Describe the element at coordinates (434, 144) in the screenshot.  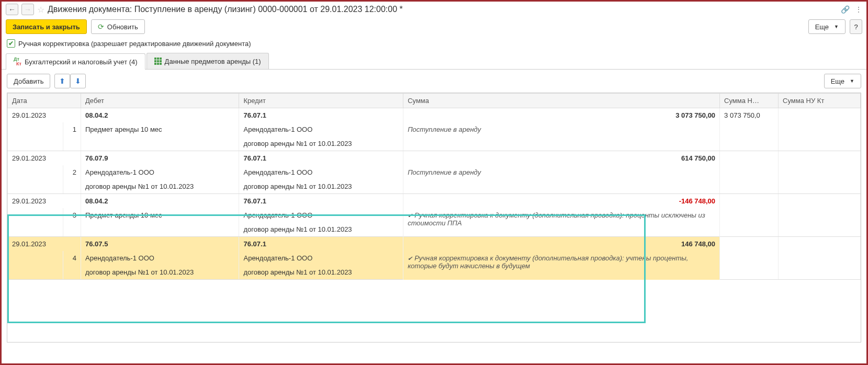
I see `table-row: договор аренды №1 от 10.01.2023` at that location.